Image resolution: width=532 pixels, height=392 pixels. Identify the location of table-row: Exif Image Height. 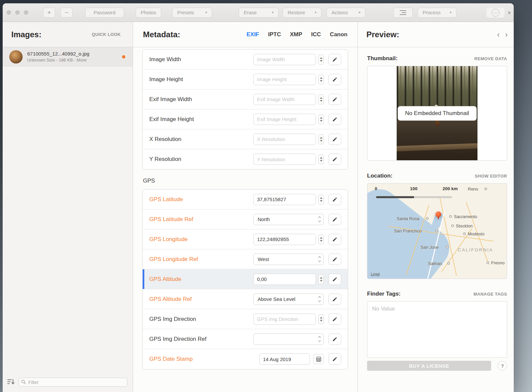
(245, 119).